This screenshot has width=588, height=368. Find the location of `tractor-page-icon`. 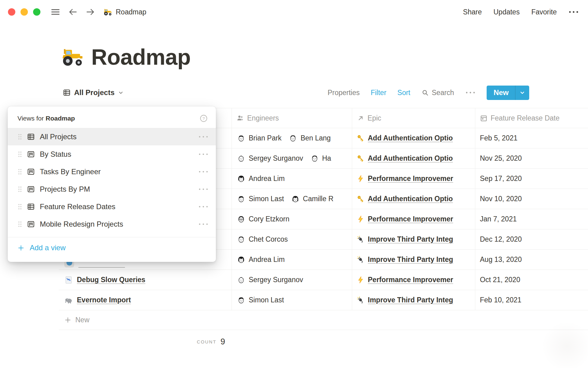

tractor-page-icon is located at coordinates (73, 57).